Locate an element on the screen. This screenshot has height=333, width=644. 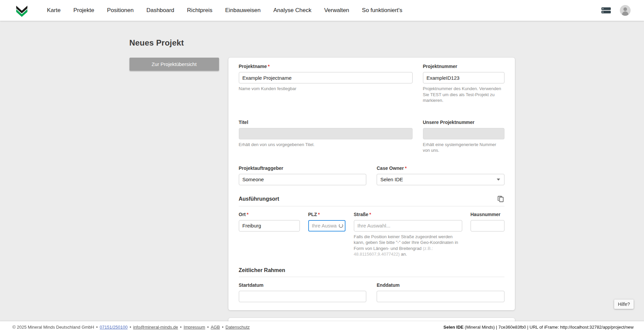
server-icon is located at coordinates (606, 10).